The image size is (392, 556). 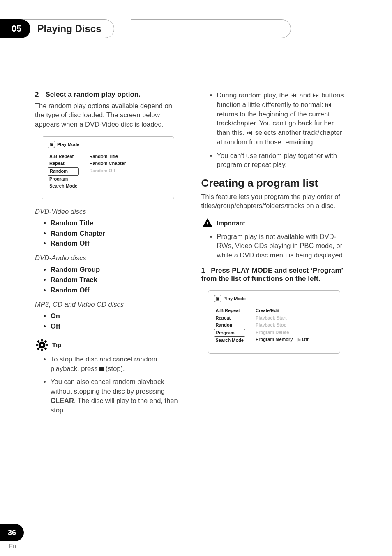 I want to click on list-item: Random Title, so click(x=116, y=223).